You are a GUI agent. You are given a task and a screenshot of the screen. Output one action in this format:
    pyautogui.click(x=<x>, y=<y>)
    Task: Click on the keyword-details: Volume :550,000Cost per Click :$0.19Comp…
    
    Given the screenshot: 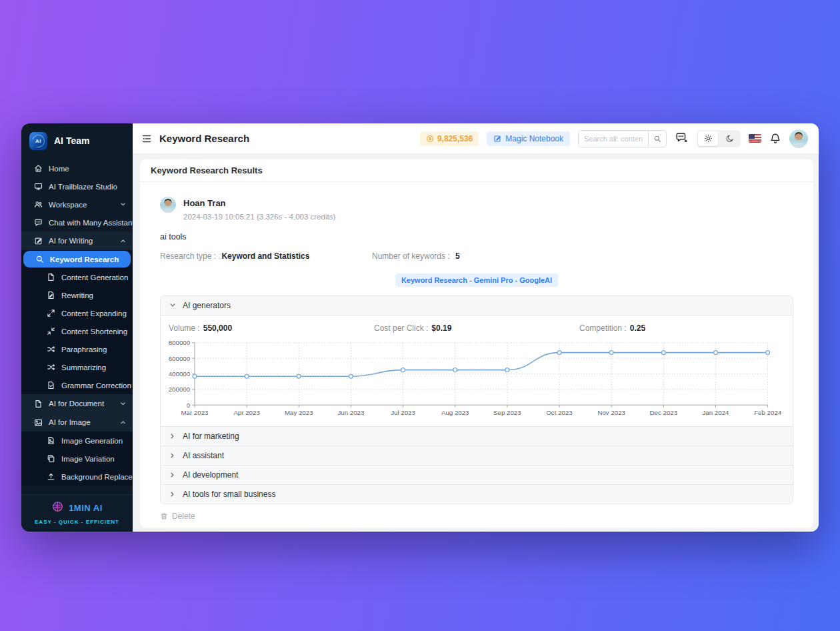 What is the action you would take?
    pyautogui.click(x=477, y=371)
    